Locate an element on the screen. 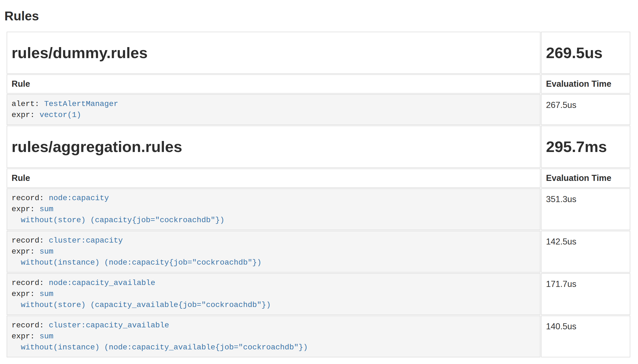  record-name-link: cluster:capacity_available is located at coordinates (109, 325).